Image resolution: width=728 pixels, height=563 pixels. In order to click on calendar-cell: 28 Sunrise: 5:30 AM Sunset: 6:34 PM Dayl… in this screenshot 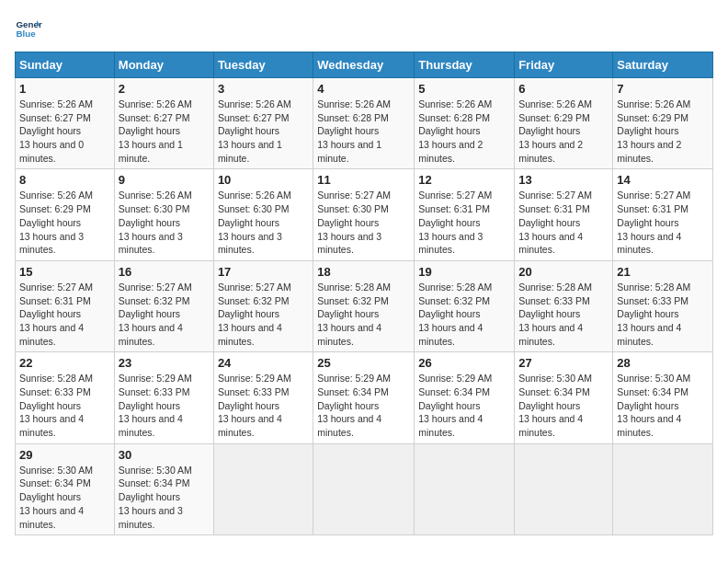, I will do `click(664, 397)`.